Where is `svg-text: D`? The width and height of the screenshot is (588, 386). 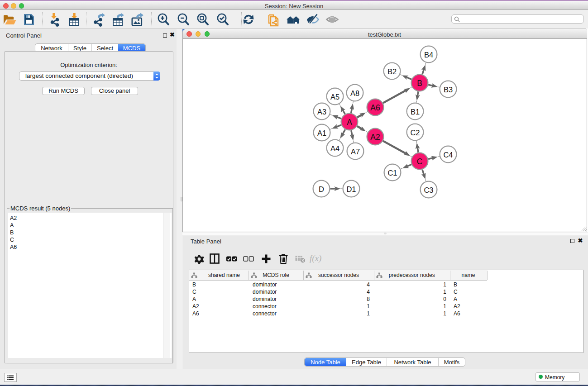
svg-text: D is located at coordinates (321, 189).